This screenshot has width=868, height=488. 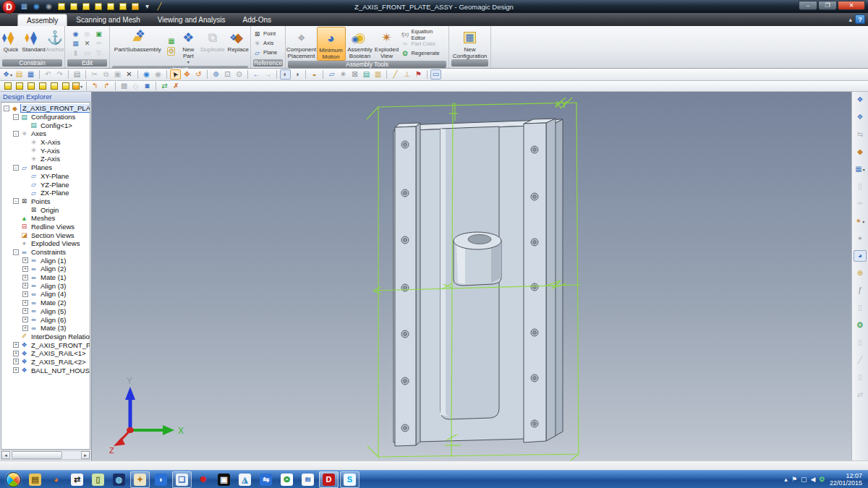 What do you see at coordinates (46, 125) in the screenshot?
I see `tree-item: Config<1>` at bounding box center [46, 125].